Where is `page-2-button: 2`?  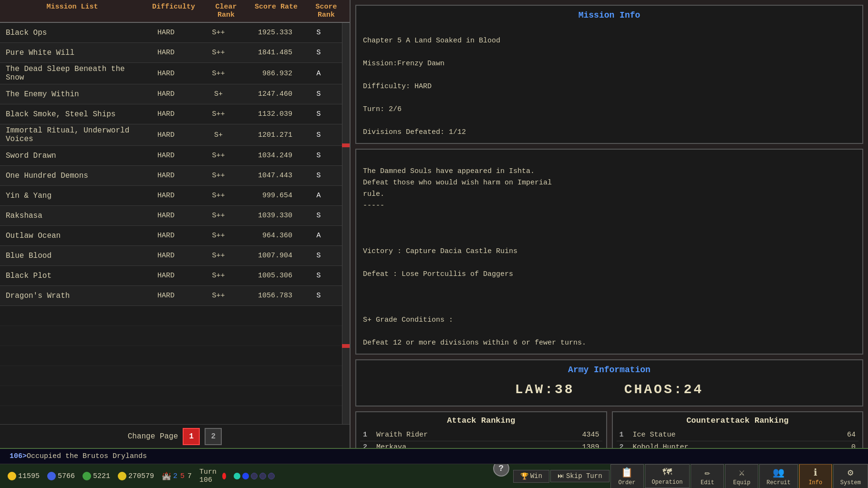
page-2-button: 2 is located at coordinates (213, 437).